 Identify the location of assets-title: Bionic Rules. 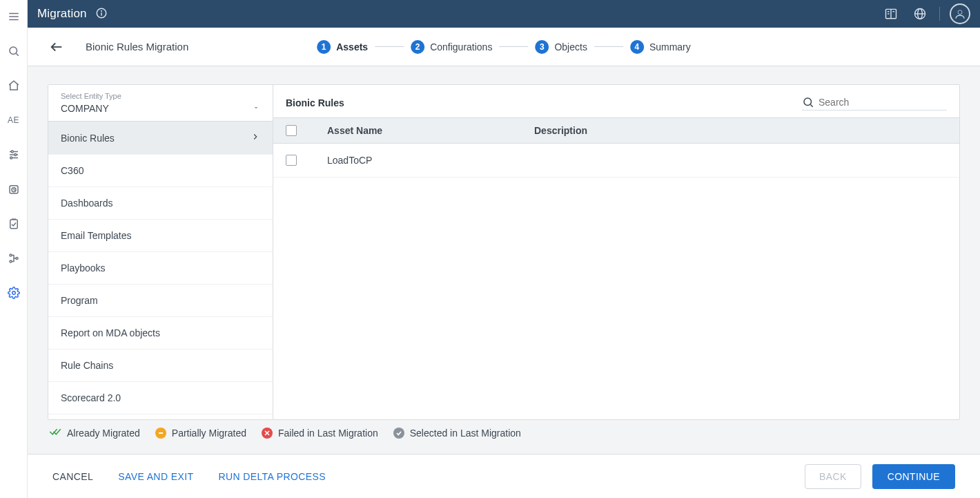
(315, 103).